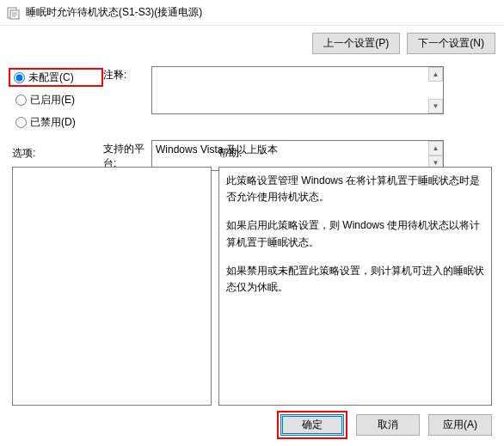 The width and height of the screenshot is (504, 446). I want to click on help-paragraph: 此策略设置管理 Windows 在将计算机置于睡眠状态时是否允许使用待机状态。, so click(355, 189).